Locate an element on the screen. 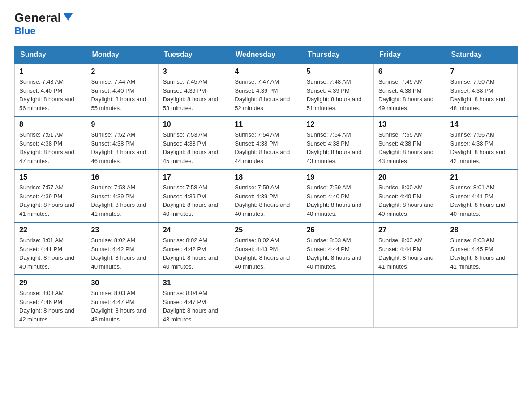 The width and height of the screenshot is (532, 411). calendar-cell: 3 Sunrise: 7:45 AMSunset: 4:39 PMDayligh… is located at coordinates (194, 90).